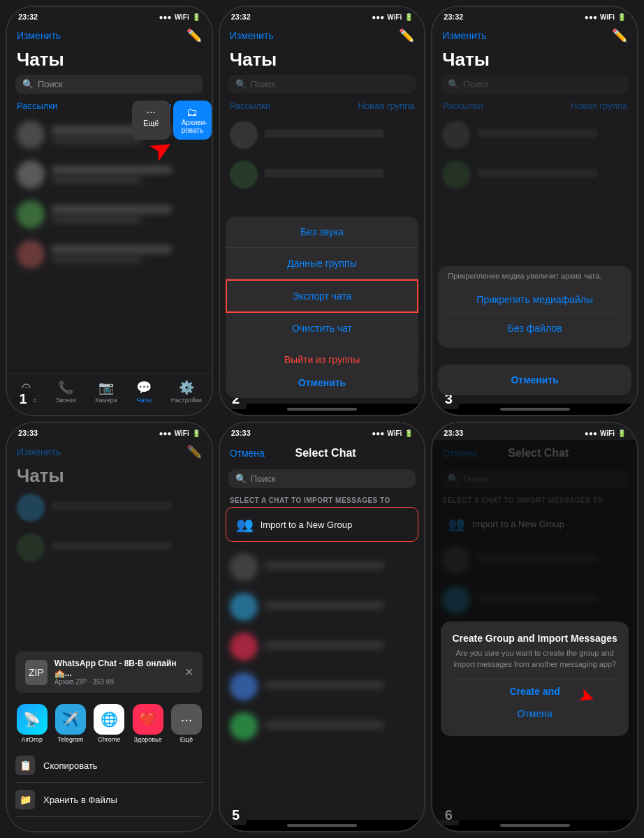  Describe the element at coordinates (323, 264) in the screenshot. I see `action-group-data: Данные группы` at that location.